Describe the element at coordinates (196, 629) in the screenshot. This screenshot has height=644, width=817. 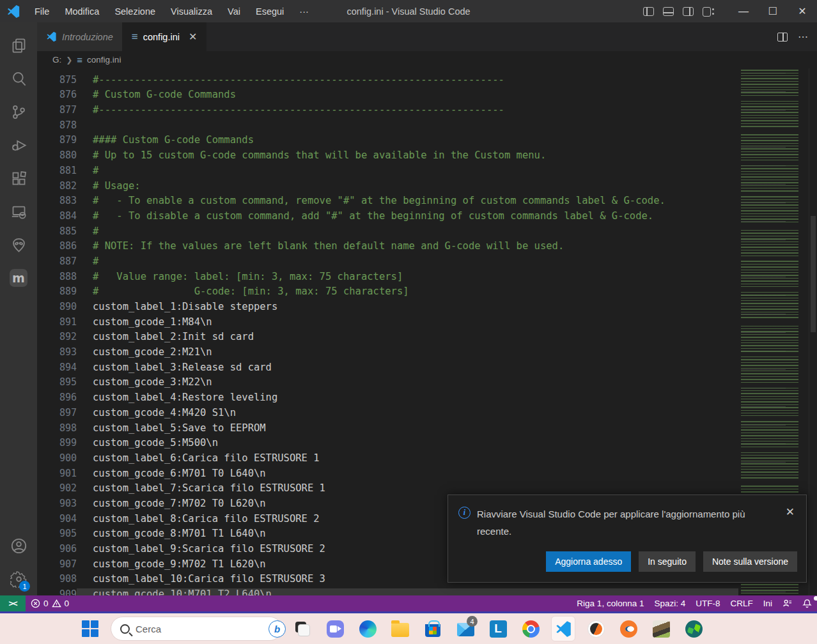
I see `taskbar-search: b` at that location.